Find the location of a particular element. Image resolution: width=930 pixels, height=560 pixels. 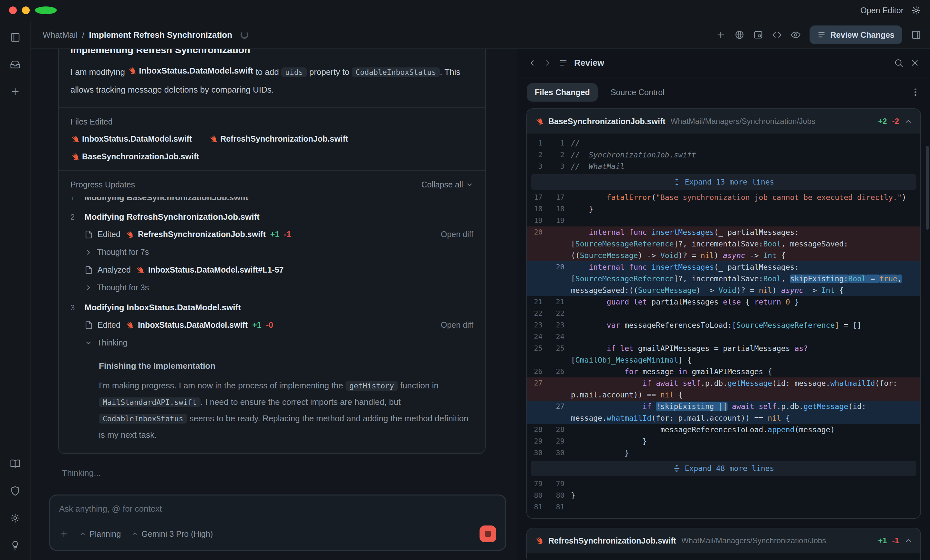

diff-card-header: RefreshSynchronizationJob.swiftWhatMail/… is located at coordinates (724, 541).